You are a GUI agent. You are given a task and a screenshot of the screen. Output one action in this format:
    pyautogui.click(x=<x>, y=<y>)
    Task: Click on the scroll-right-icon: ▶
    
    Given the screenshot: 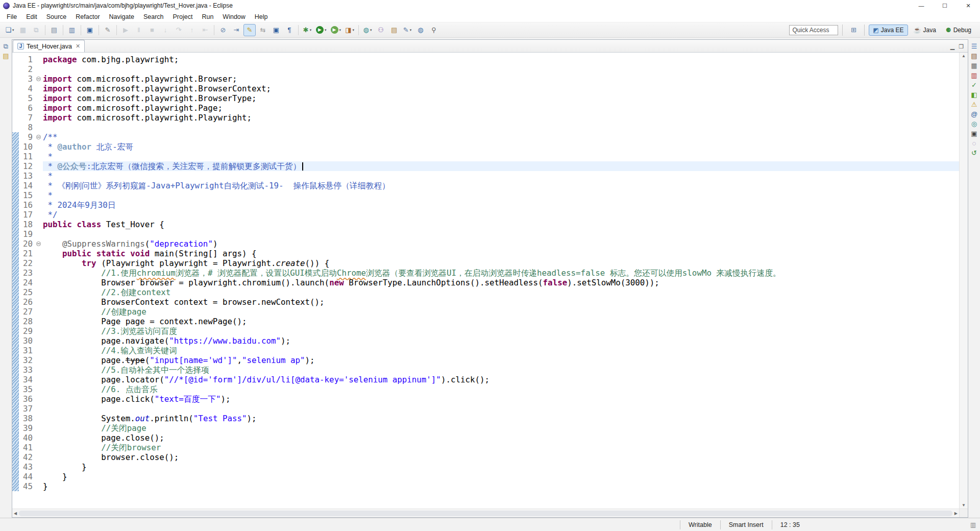 What is the action you would take?
    pyautogui.click(x=956, y=514)
    